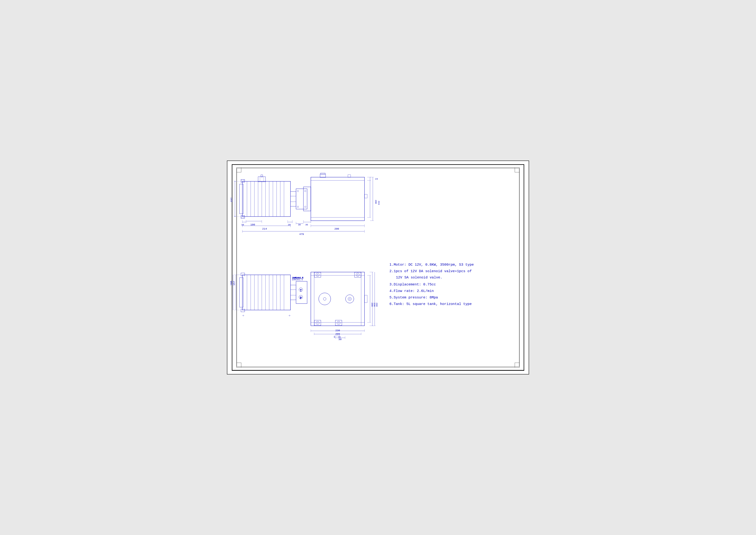  What do you see at coordinates (414, 297) in the screenshot?
I see `spec-line5: 5.System pressure: 8Mpa` at bounding box center [414, 297].